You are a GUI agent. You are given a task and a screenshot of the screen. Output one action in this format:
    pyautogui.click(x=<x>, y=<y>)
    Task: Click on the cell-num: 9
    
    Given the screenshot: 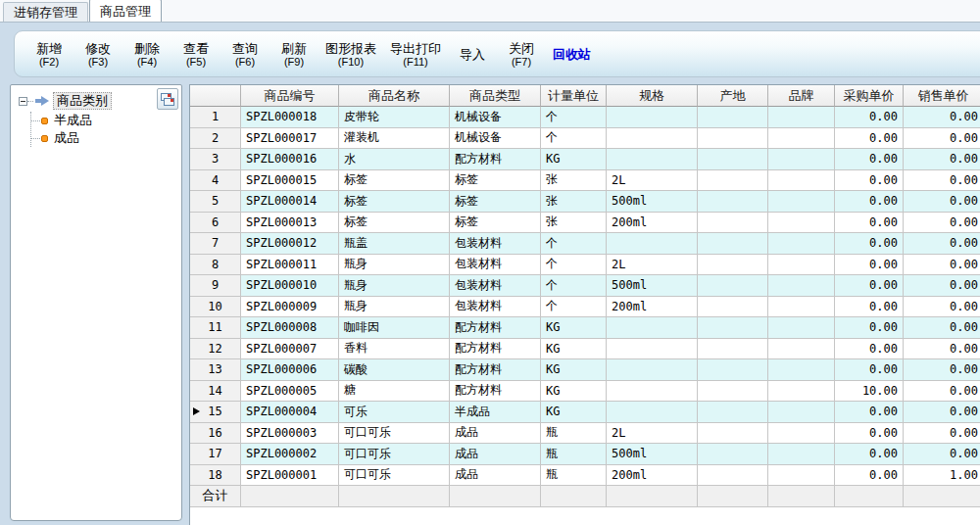 What is the action you would take?
    pyautogui.click(x=216, y=286)
    